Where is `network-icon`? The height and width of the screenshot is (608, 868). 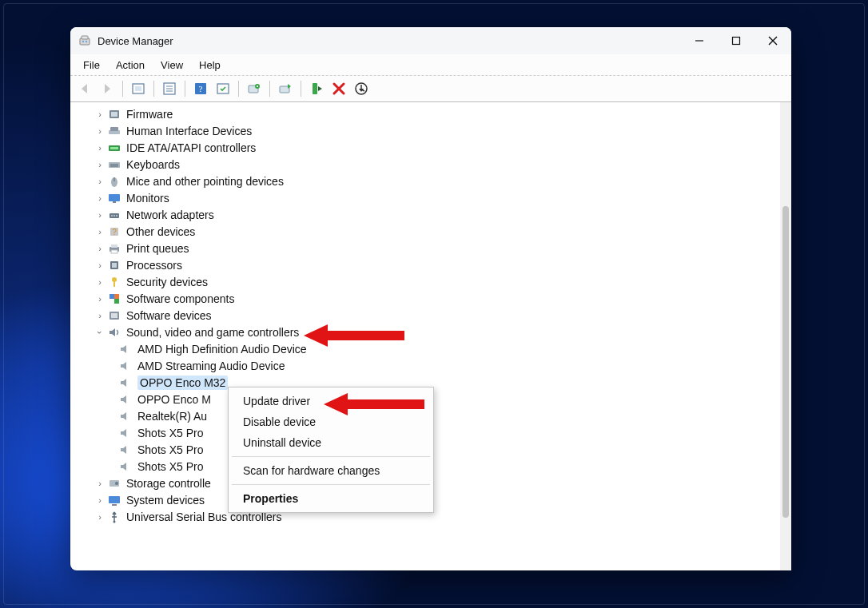 network-icon is located at coordinates (114, 215).